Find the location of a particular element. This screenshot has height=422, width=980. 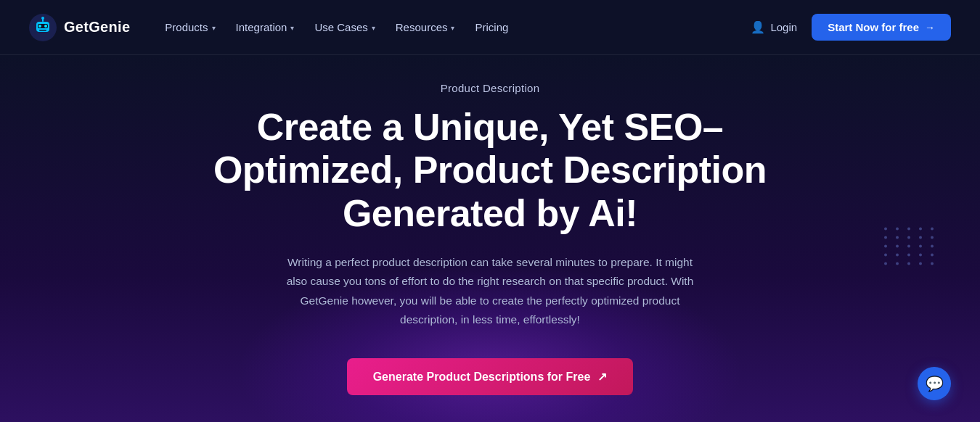

chat-bubble-button: 💬 is located at coordinates (934, 384).